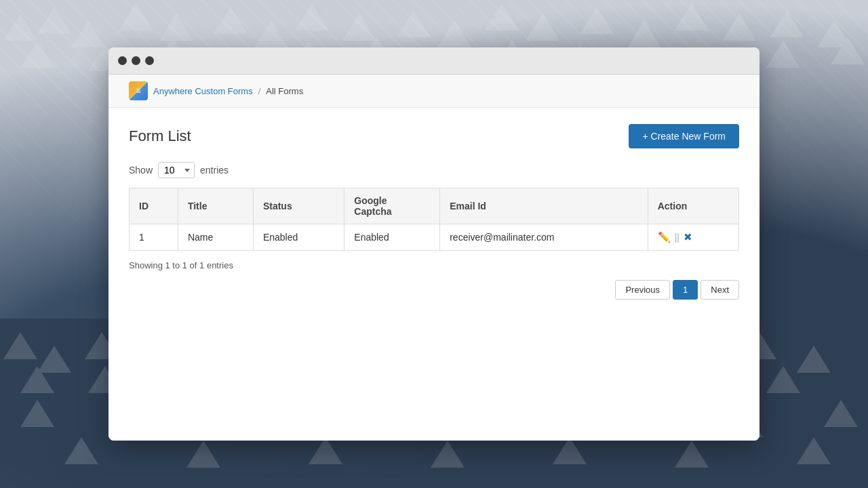 The height and width of the screenshot is (488, 868). What do you see at coordinates (203, 91) in the screenshot?
I see `breadcrumb-home-link: Anywhere Custom Forms` at bounding box center [203, 91].